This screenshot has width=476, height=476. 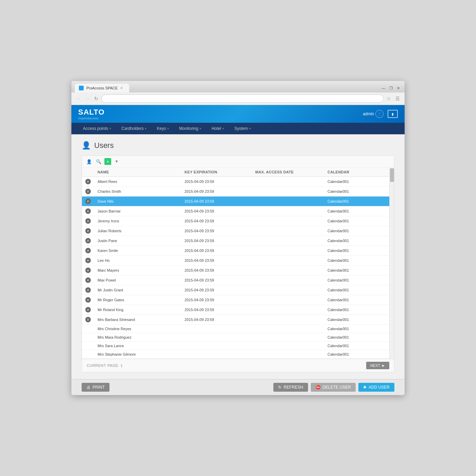 I want to click on table-row: ⊘Karen Smile2015-04-09 23:59Calendar001, so click(x=236, y=251).